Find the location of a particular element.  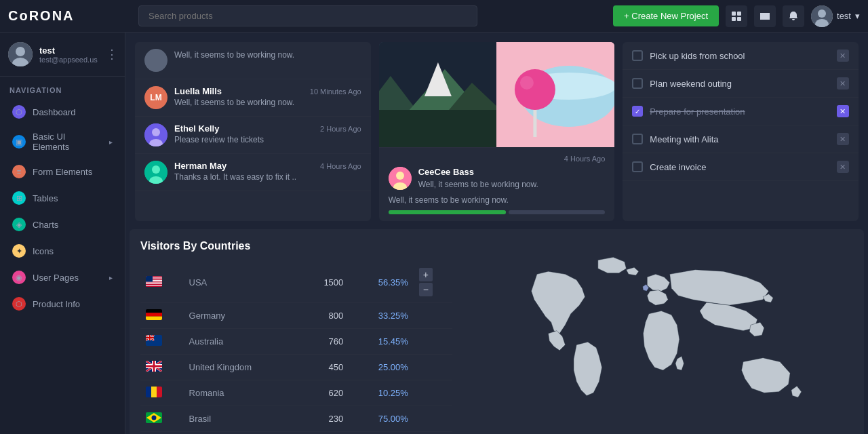

chat-reply-text: Well, it seems to be working now. is located at coordinates (497, 200).